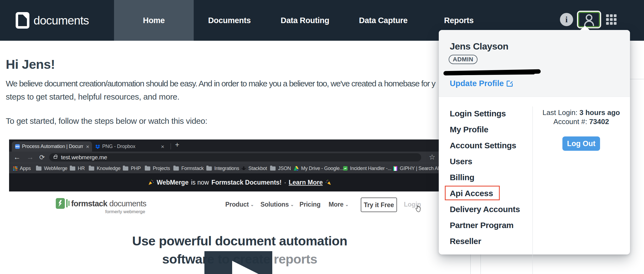  Describe the element at coordinates (532, 190) in the screenshot. I see `dropdown-divider` at that location.